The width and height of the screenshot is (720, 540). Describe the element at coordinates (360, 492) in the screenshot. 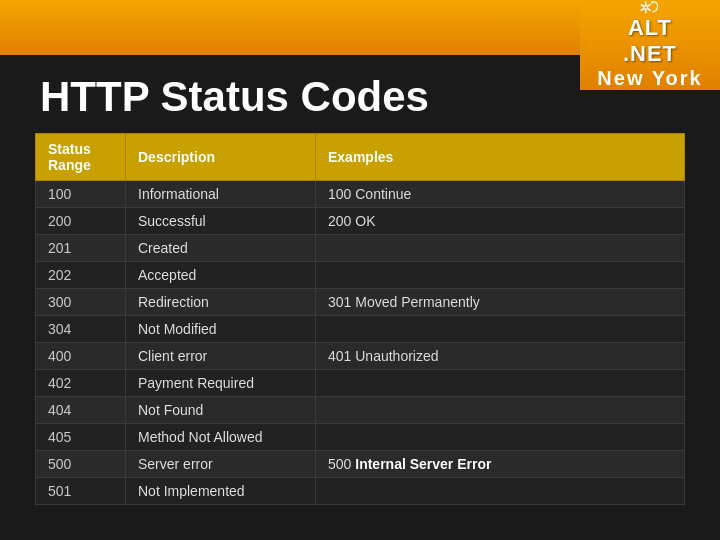

I see `table-row: 501Not Implemented` at that location.